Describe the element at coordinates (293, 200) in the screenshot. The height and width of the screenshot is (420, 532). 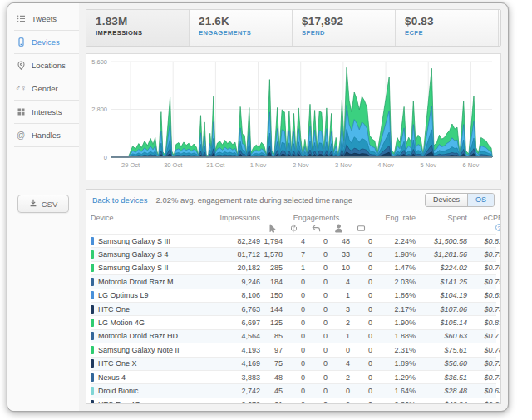
I see `table-panel-header: Back to devices 2.02% avg. engagement ra…` at that location.